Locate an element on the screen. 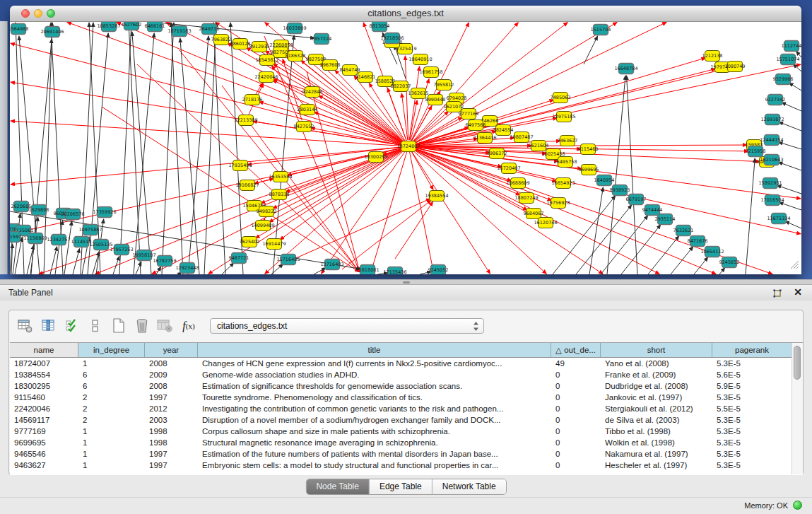  table-cell: 2003 is located at coordinates (171, 420).